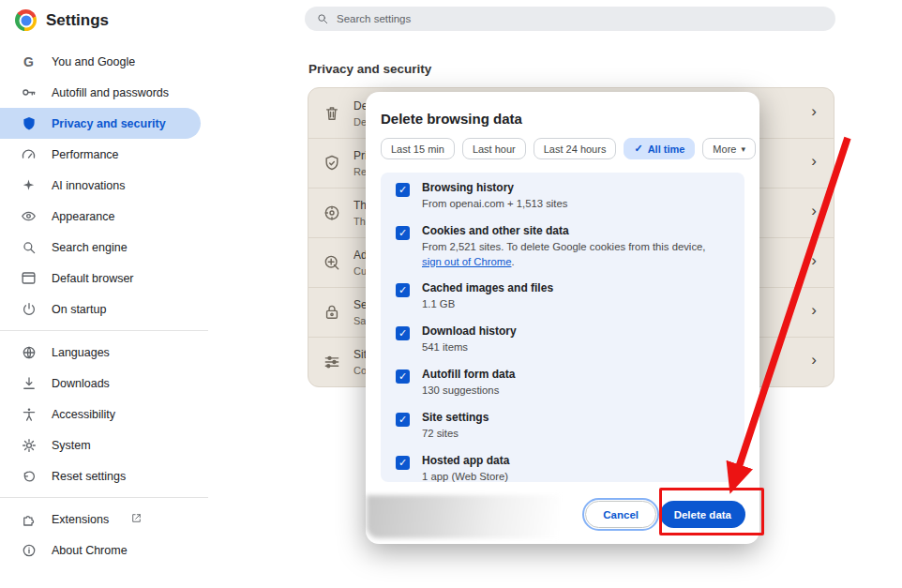  What do you see at coordinates (638, 148) in the screenshot?
I see `check-icon: ✓` at bounding box center [638, 148].